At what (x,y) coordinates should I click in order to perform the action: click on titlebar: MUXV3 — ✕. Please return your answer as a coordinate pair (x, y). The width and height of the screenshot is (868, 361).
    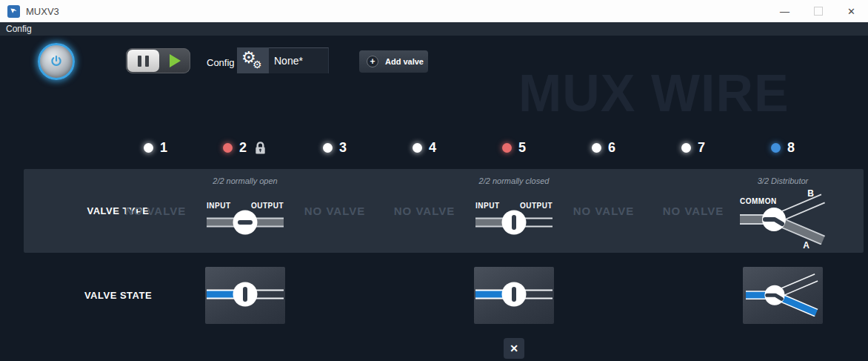
    Looking at the image, I should click on (434, 11).